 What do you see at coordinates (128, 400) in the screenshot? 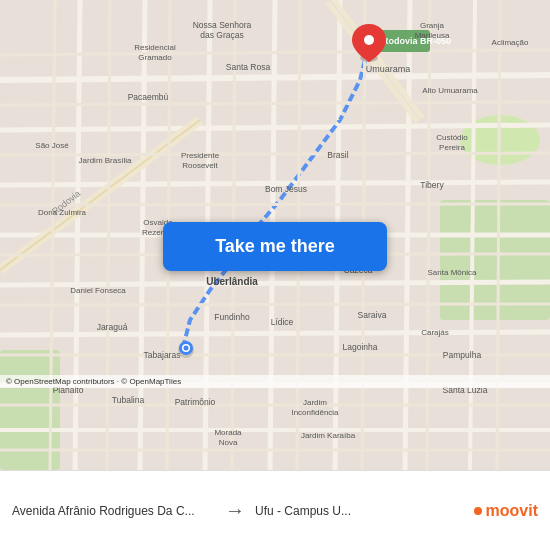
I see `svg-text: Tubalina` at bounding box center [128, 400].